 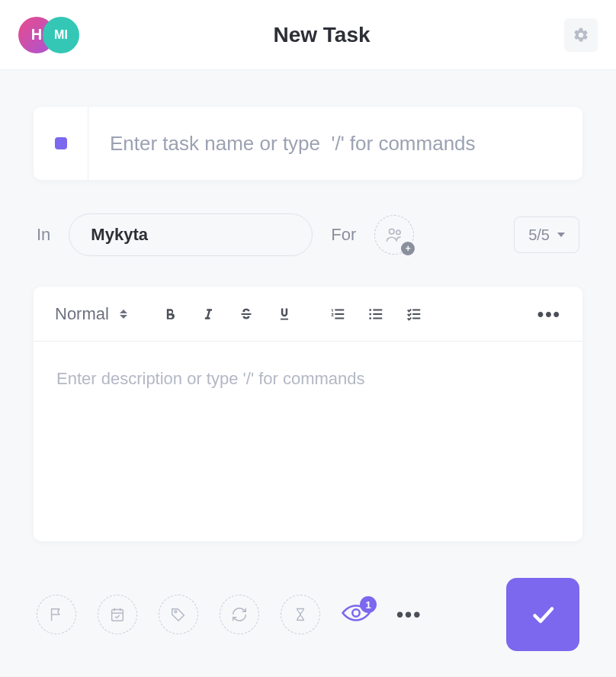 I want to click on checklist-button, so click(x=414, y=314).